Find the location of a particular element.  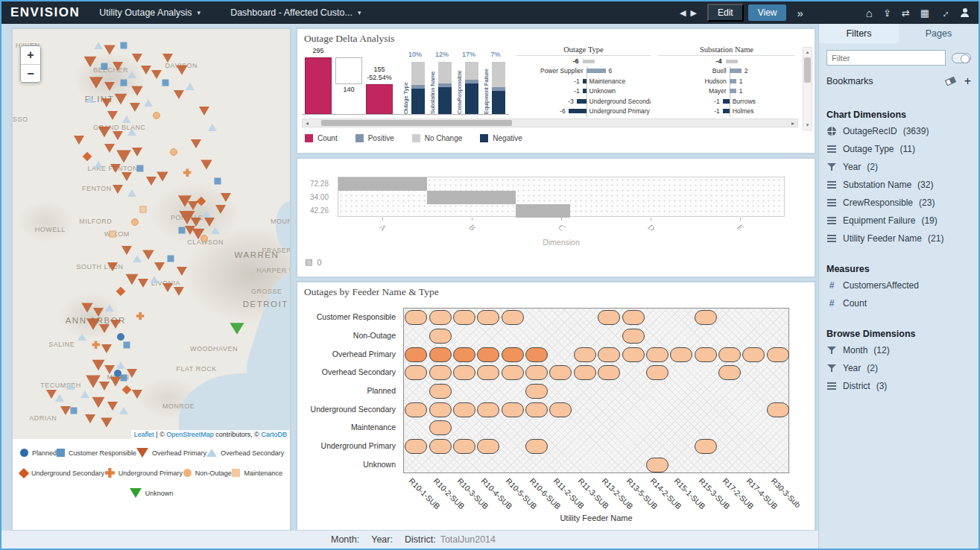

tab-filters: Filters is located at coordinates (859, 34).